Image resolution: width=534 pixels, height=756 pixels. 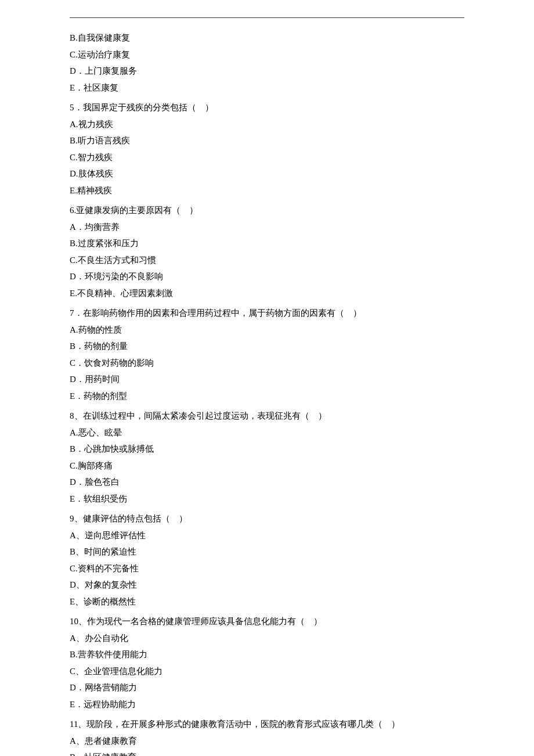 What do you see at coordinates (95, 482) in the screenshot?
I see `option-d-lianse: D．脸色苍白` at bounding box center [95, 482].